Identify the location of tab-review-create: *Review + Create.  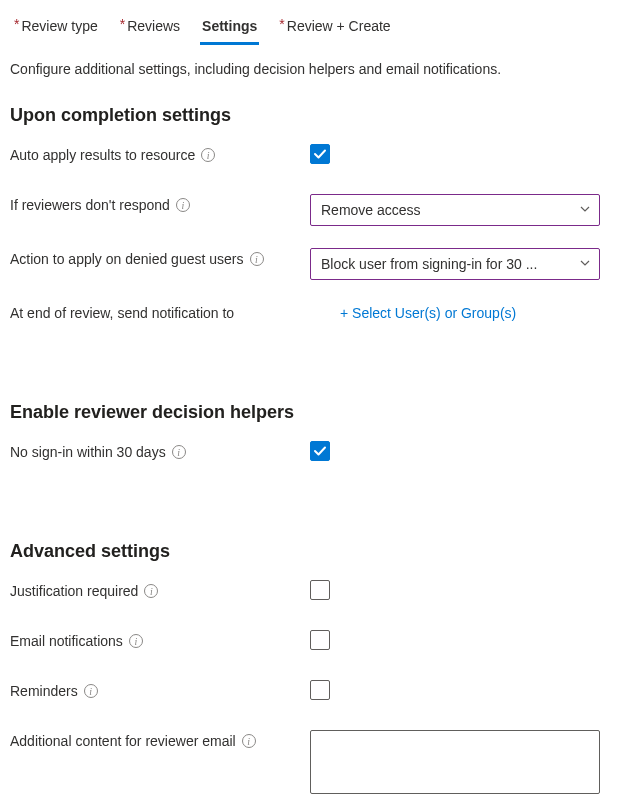
(334, 28).